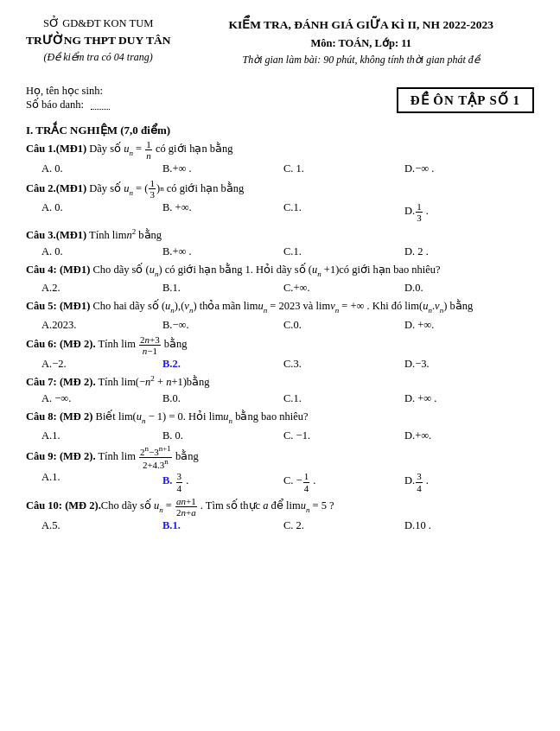 The image size is (560, 731). What do you see at coordinates (465, 100) in the screenshot?
I see `exam-title-box: ĐỀ ÔN TẬP SỐ 1` at bounding box center [465, 100].